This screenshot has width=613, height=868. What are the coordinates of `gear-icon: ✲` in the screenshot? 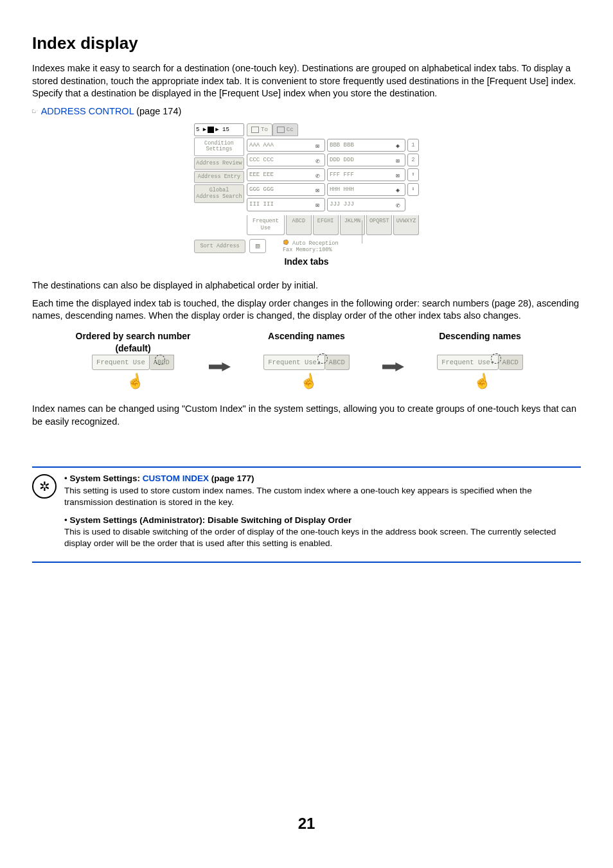 It's located at (44, 486).